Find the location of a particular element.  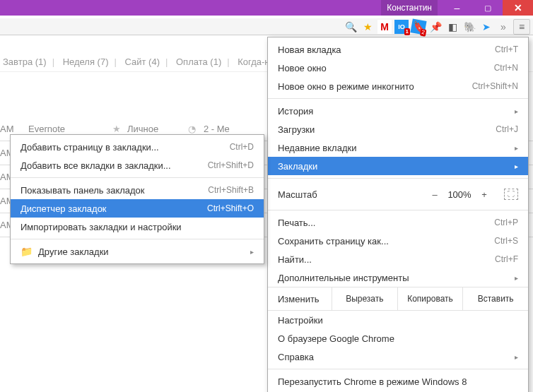

menu-shortcut: Ctrl+Shift+B is located at coordinates (230, 190).